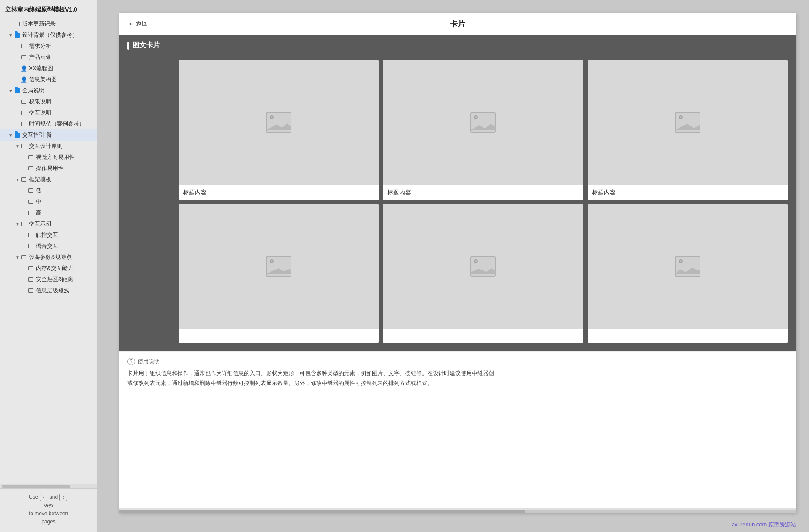 Image resolution: width=809 pixels, height=532 pixels. I want to click on desc-section: ? 使用说明 卡片用于组织信息和操作，通常也作为详细信息的入口。形状为矩形，可包…, so click(457, 373).